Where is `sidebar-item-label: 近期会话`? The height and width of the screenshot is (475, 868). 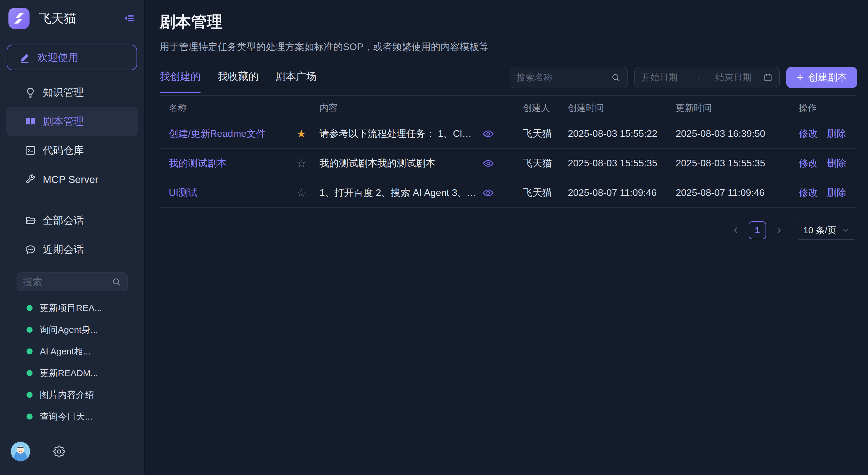
sidebar-item-label: 近期会话 is located at coordinates (63, 249).